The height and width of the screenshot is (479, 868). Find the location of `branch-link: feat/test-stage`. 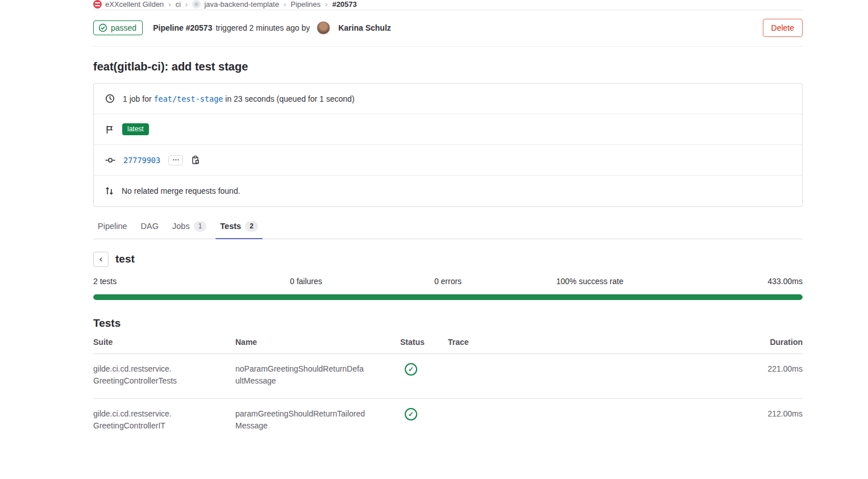

branch-link: feat/test-stage is located at coordinates (188, 99).